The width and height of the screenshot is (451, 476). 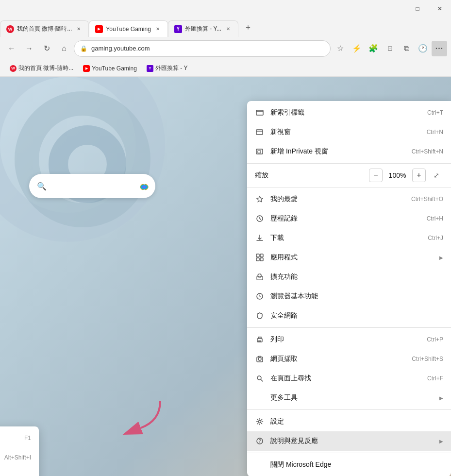 I want to click on menu-apps: 應用程式 ▶, so click(x=349, y=257).